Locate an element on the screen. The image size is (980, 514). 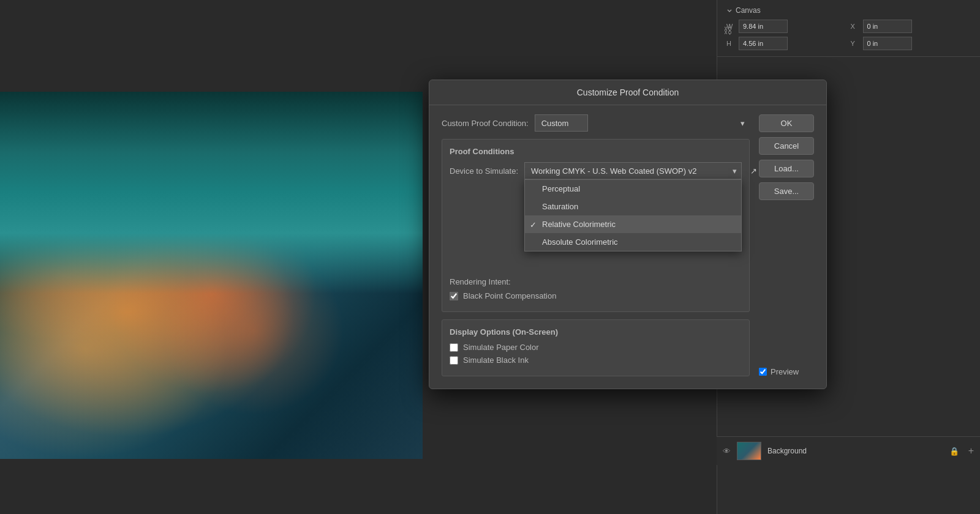
y-row: Y is located at coordinates (911, 43).